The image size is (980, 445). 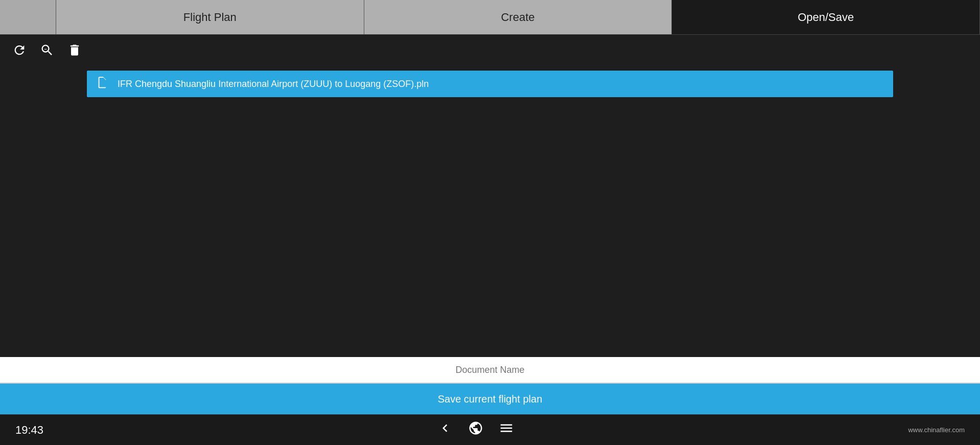 What do you see at coordinates (47, 50) in the screenshot?
I see `zoom-search-button` at bounding box center [47, 50].